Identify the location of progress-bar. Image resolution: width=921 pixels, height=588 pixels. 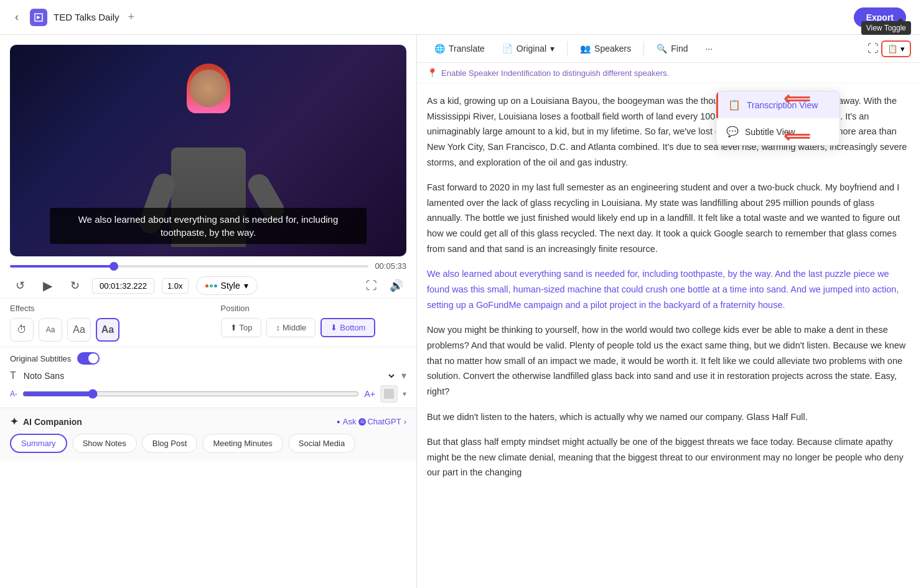
(189, 266).